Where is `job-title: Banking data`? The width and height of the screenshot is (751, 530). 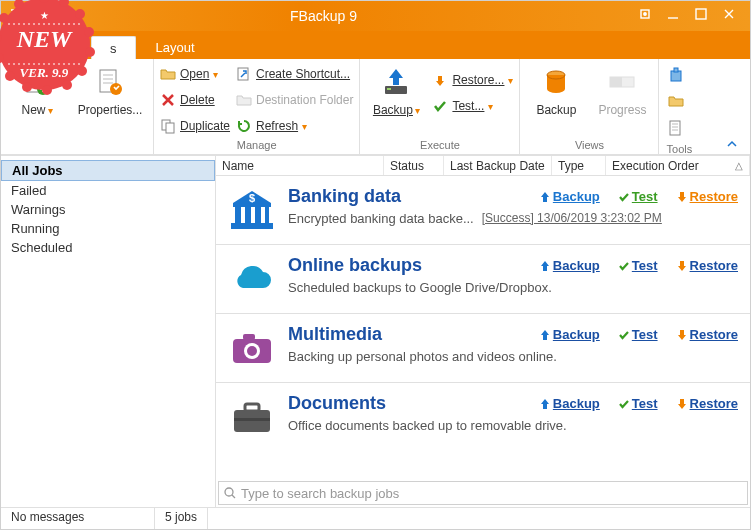 job-title: Banking data is located at coordinates (404, 196).